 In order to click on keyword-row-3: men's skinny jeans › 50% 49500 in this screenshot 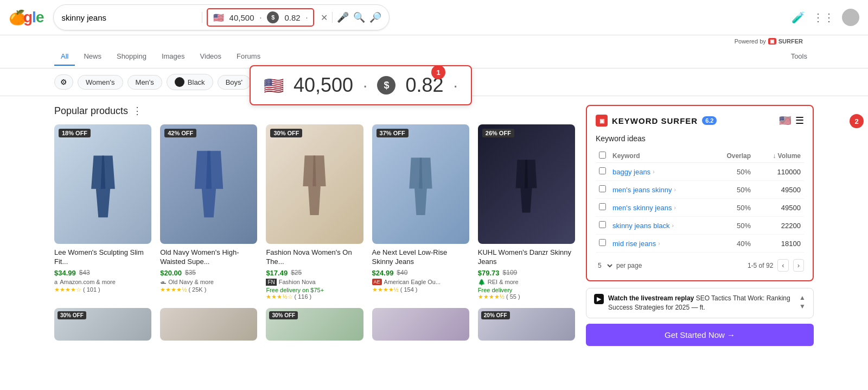, I will do `click(700, 207)`.